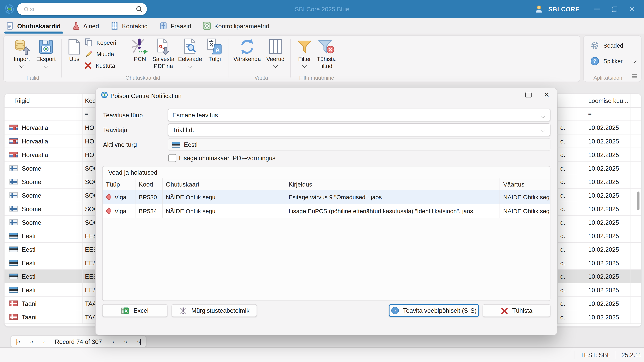 The image size is (644, 362). What do you see at coordinates (113, 342) in the screenshot?
I see `next-record-button: ›` at bounding box center [113, 342].